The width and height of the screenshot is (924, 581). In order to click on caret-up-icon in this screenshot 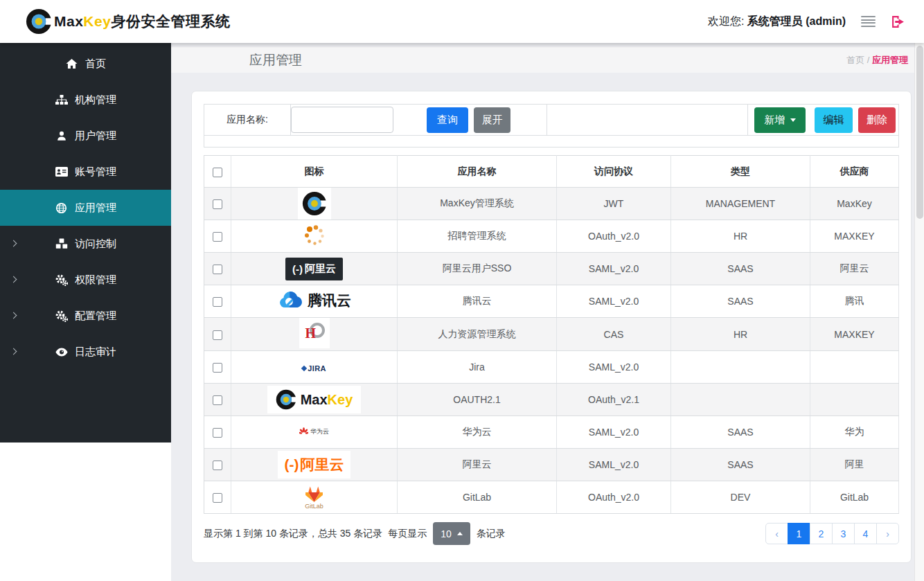, I will do `click(460, 533)`.